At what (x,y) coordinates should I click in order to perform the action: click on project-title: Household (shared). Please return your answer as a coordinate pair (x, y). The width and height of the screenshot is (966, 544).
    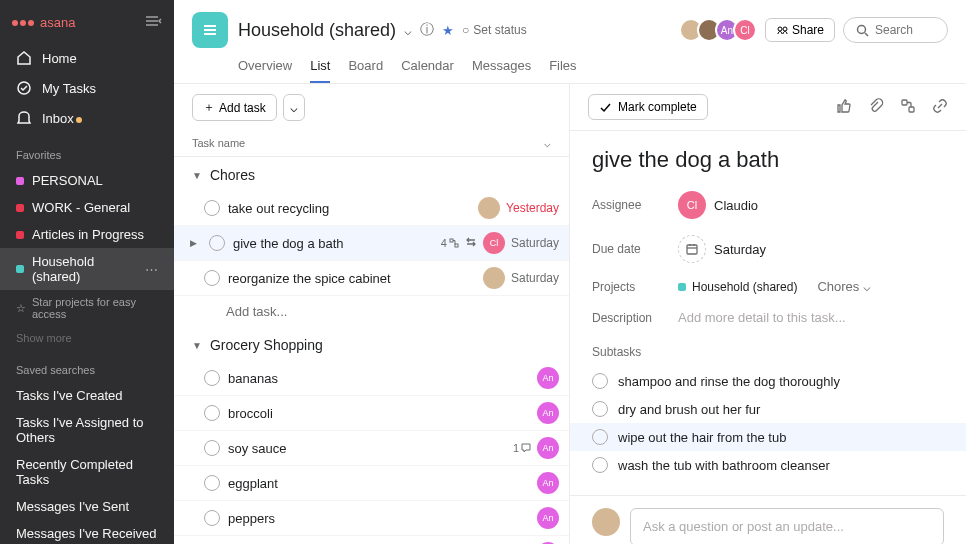
    Looking at the image, I should click on (317, 30).